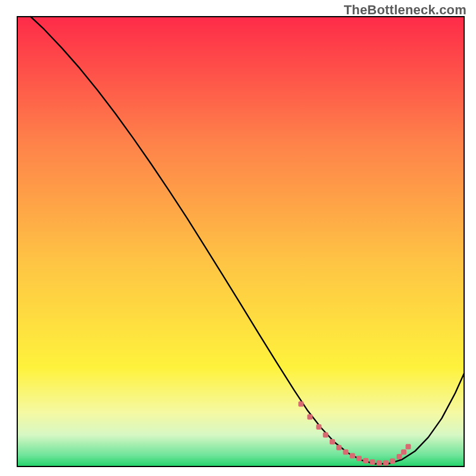 The height and width of the screenshot is (476, 476). Describe the element at coordinates (405, 10) in the screenshot. I see `watermark-text: TheBottleneck.com` at that location.